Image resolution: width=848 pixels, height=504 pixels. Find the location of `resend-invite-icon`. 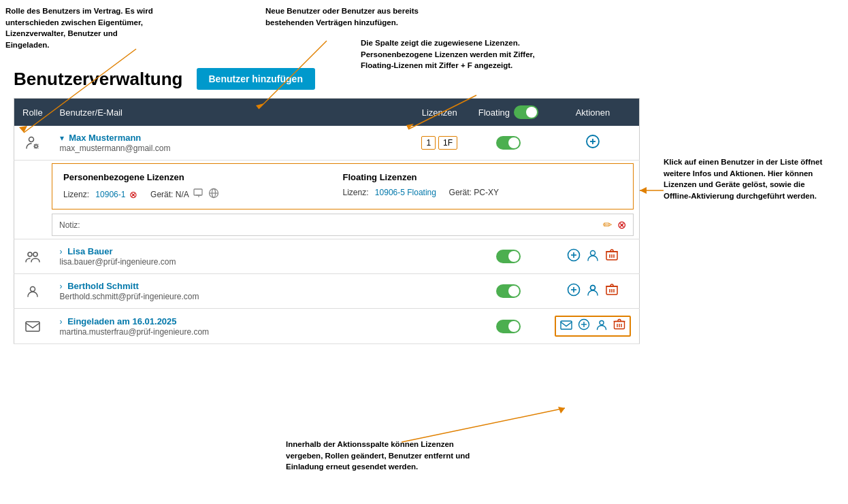

resend-invite-icon is located at coordinates (566, 326).